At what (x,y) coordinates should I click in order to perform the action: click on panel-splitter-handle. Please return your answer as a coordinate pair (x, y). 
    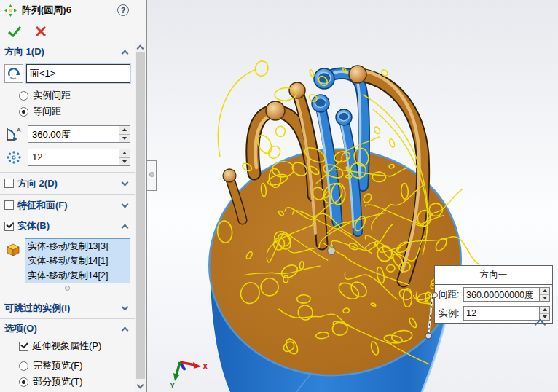
    Looking at the image, I should click on (152, 176).